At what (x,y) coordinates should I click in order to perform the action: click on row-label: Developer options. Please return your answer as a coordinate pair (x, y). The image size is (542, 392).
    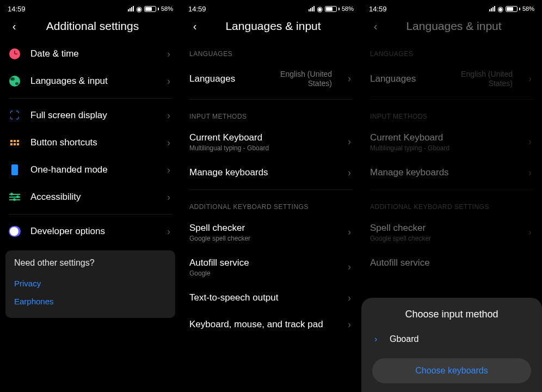
    Looking at the image, I should click on (91, 231).